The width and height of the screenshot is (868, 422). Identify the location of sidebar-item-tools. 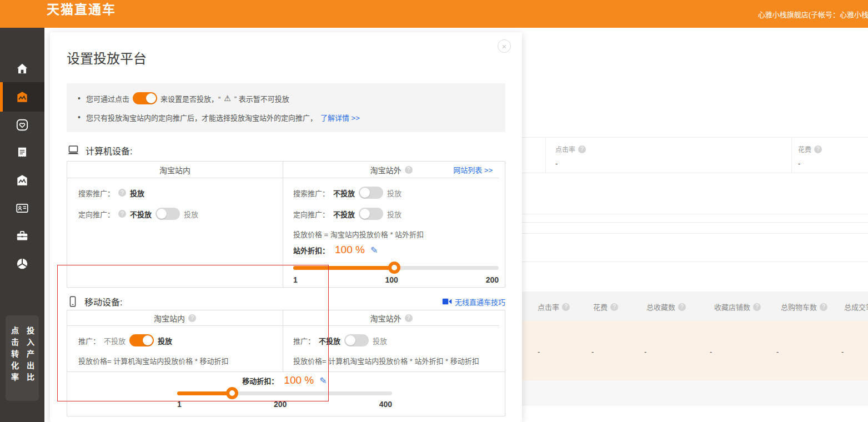
(22, 236).